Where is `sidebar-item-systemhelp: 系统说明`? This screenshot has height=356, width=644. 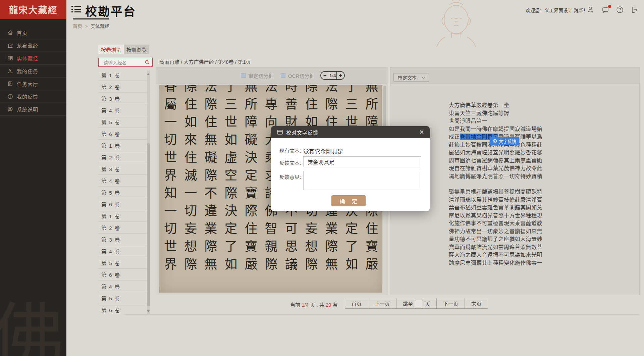 sidebar-item-systemhelp: 系统说明 is located at coordinates (33, 109).